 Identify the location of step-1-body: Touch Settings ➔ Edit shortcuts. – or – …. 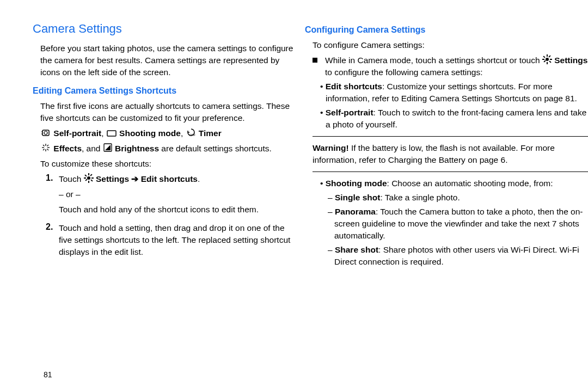
(159, 196).